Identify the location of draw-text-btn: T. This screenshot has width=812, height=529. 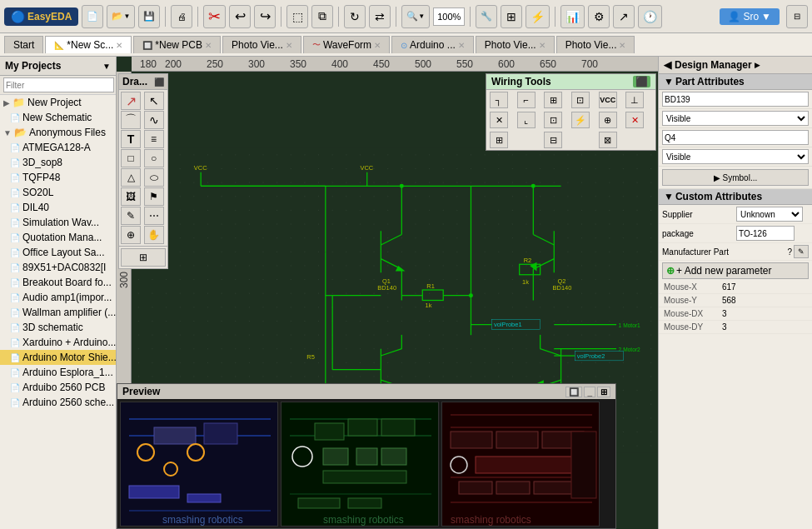
(131, 139).